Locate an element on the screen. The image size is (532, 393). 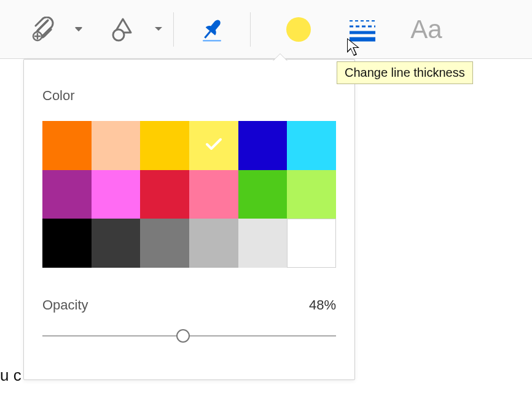
attach-tool is located at coordinates (49, 29).